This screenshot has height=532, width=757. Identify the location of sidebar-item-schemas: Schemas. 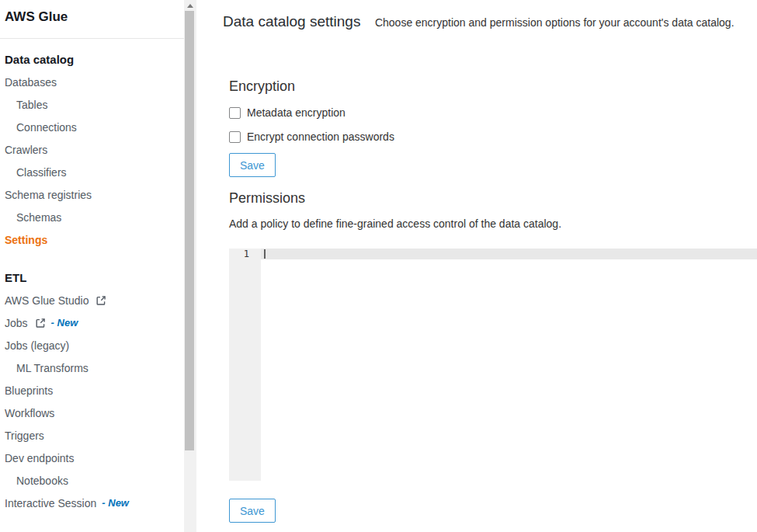
(92, 217).